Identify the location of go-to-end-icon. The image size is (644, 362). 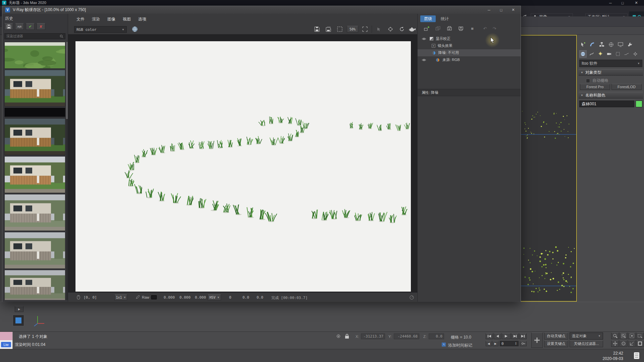
(523, 336).